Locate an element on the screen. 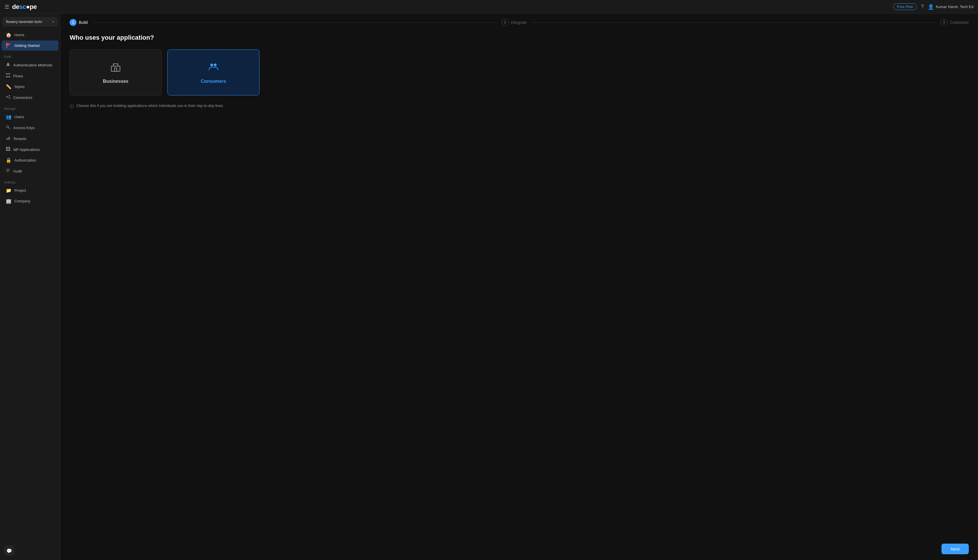 The image size is (978, 560). idp-icon is located at coordinates (8, 149).